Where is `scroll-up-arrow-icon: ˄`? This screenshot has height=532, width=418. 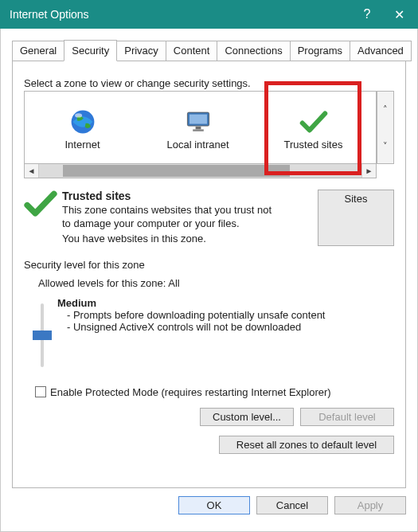 scroll-up-arrow-icon: ˄ is located at coordinates (385, 109).